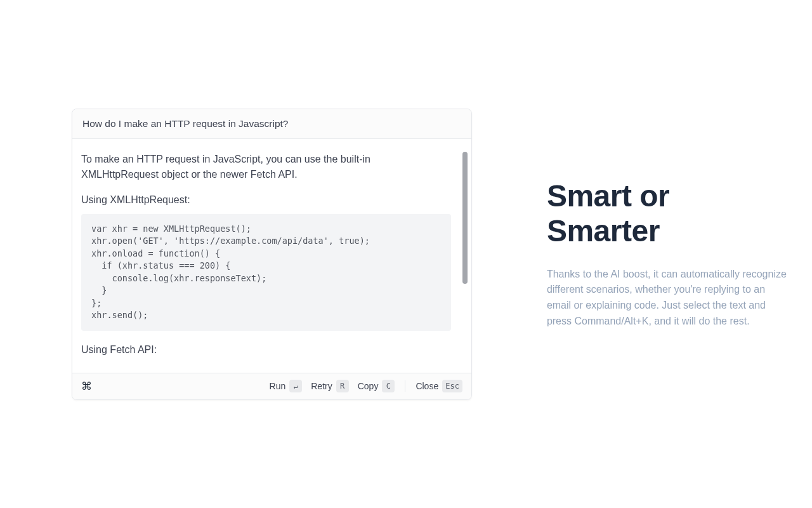 Image resolution: width=812 pixels, height=508 pixels. Describe the element at coordinates (272, 167) in the screenshot. I see `response-intro: To make an HTTP request in JavaScript, y…` at that location.